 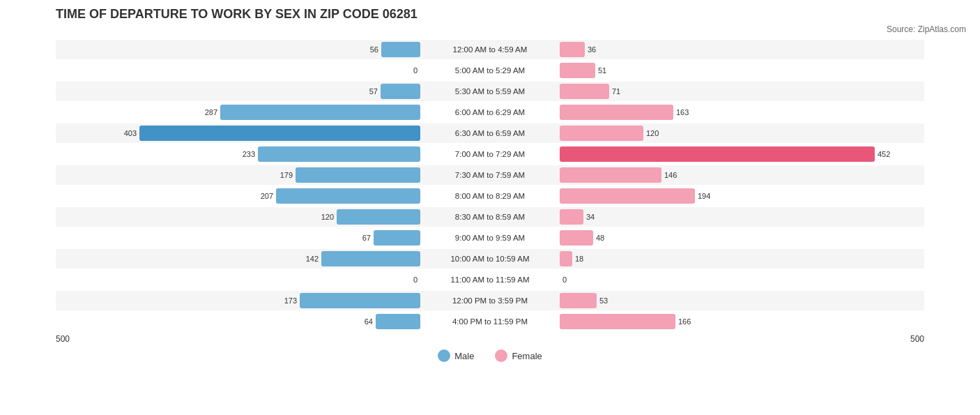 I want to click on bar-left-container: 57, so click(x=238, y=91).